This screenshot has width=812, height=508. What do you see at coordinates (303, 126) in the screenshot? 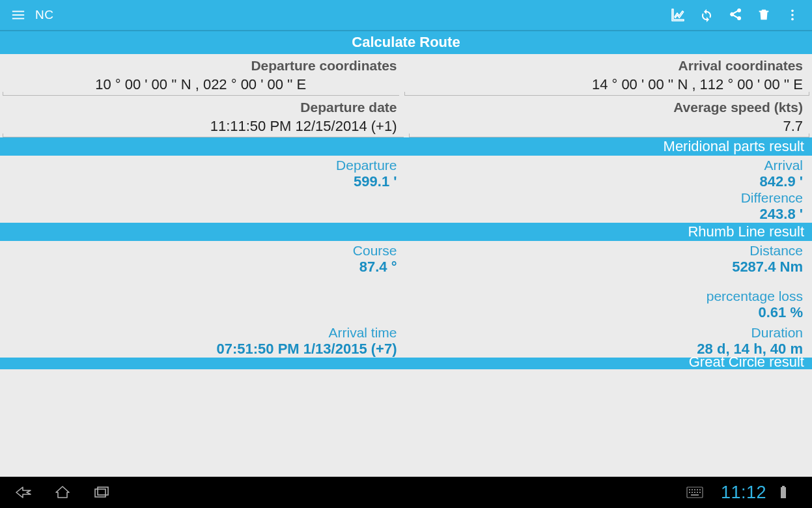
I see `departure-date-field: 11:11:50 PM 12/15/2014 (+1)` at bounding box center [303, 126].